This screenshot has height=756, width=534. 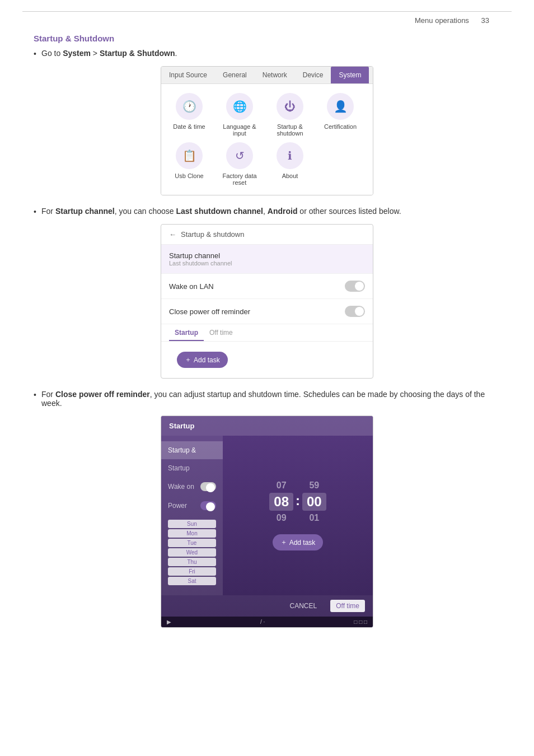 What do you see at coordinates (192, 515) in the screenshot?
I see `left-side-panel: Startup & Startup Wake on Power` at bounding box center [192, 515].